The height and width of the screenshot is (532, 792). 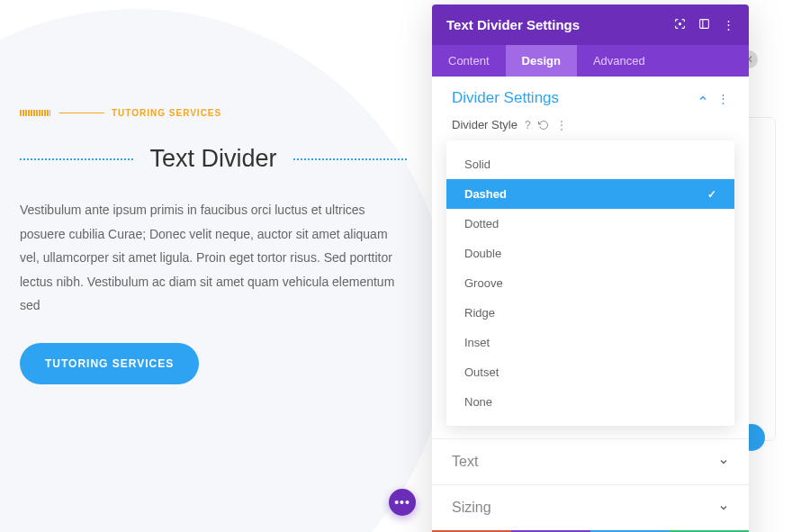 I want to click on option-dashed: Dashed ✓, so click(x=590, y=194).